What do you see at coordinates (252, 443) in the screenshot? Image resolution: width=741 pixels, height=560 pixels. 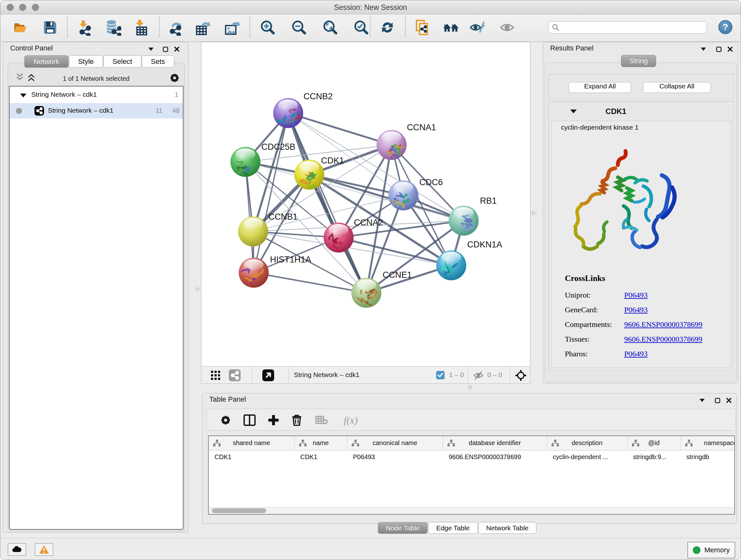 I see `column-header-shared-name: shared name` at bounding box center [252, 443].